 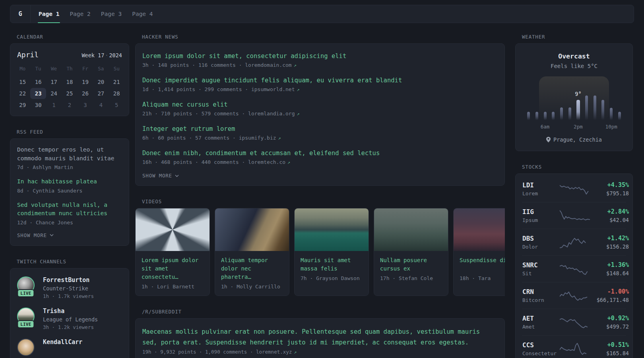 What do you see at coordinates (574, 189) in the screenshot?
I see `stock-row: LDI Lorem +4.35% $795.18` at bounding box center [574, 189].